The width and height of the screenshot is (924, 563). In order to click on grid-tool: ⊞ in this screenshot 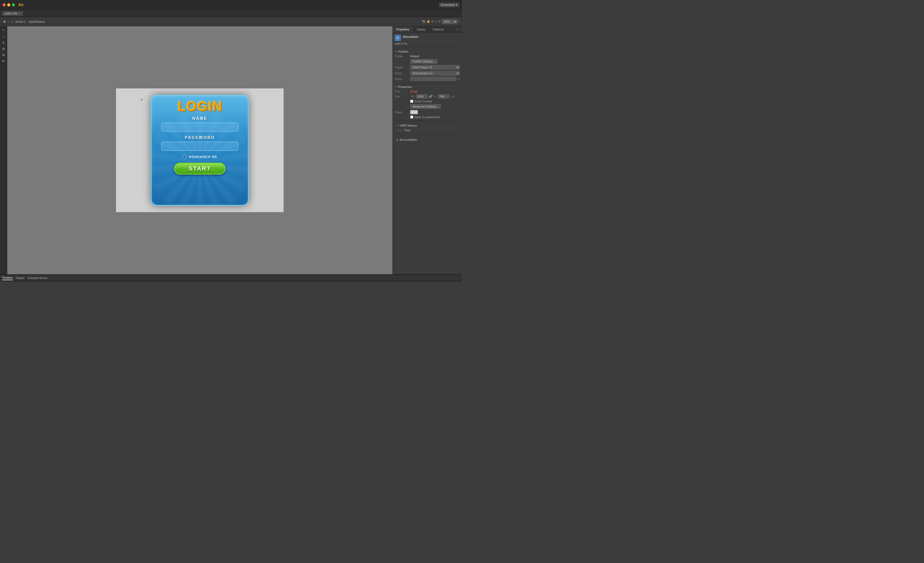, I will do `click(4, 49)`.